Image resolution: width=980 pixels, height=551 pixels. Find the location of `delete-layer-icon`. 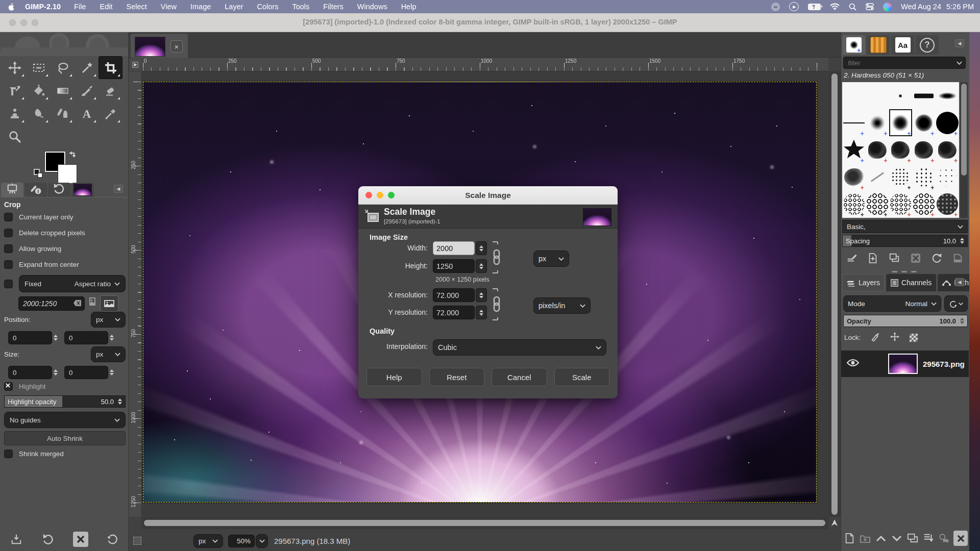

delete-layer-icon is located at coordinates (961, 538).